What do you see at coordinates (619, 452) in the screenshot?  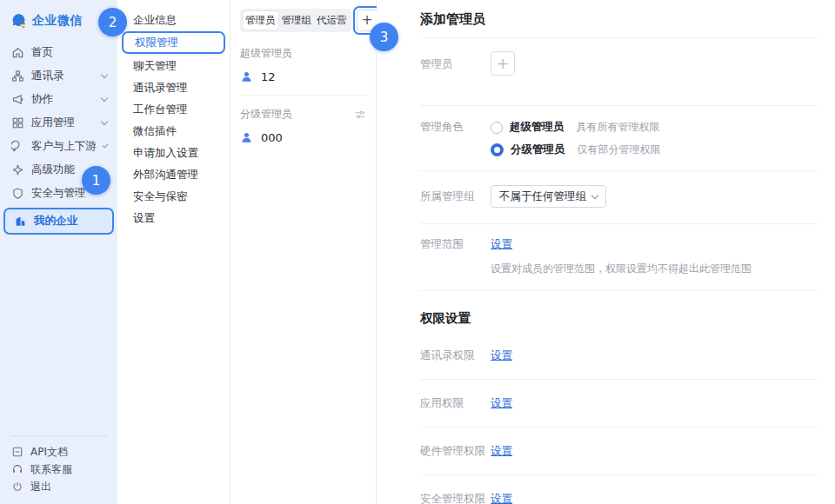 I see `permission-row-hardware: 硬件管理权限 设置` at bounding box center [619, 452].